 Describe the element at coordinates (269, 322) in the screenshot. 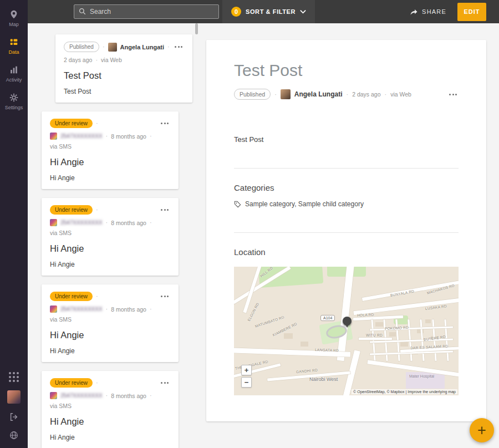

I see `map-road-label: MATUMBATO RD` at that location.